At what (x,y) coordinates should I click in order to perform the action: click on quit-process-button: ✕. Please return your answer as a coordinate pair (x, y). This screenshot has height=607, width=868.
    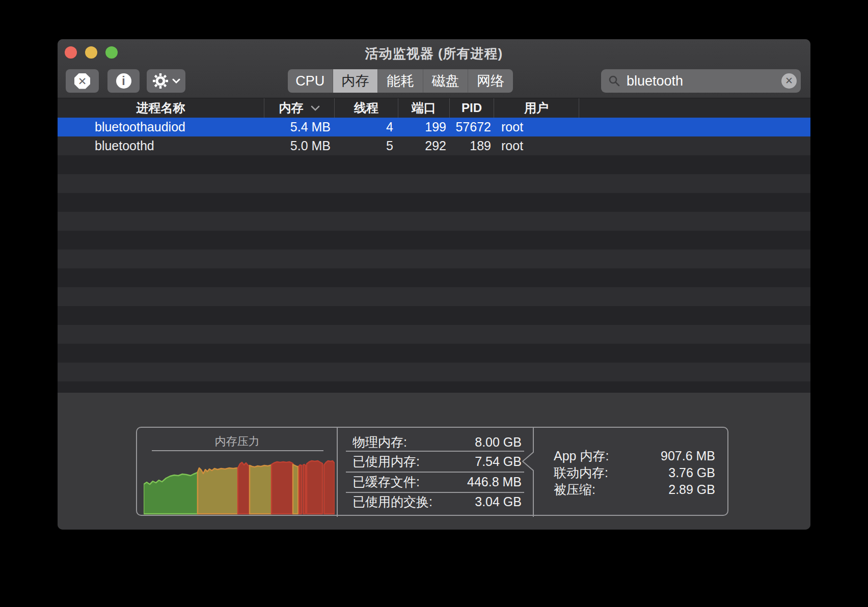
    Looking at the image, I should click on (83, 81).